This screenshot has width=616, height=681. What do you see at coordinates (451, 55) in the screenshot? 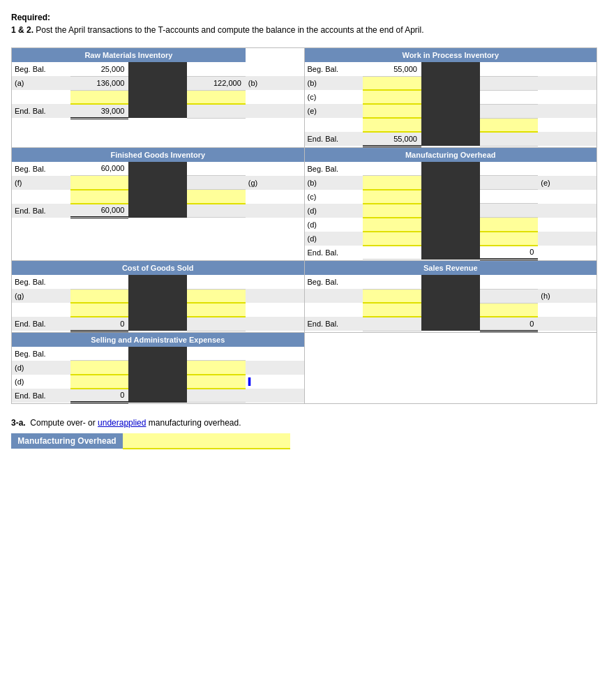
I see `wip-header: Work in Process Inventory` at bounding box center [451, 55].